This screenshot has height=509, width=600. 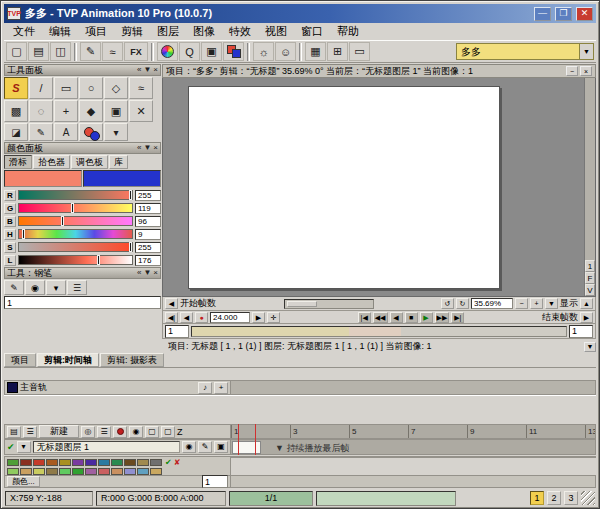 What do you see at coordinates (172, 318) in the screenshot?
I see `step-back-icon: ◀|` at bounding box center [172, 318].